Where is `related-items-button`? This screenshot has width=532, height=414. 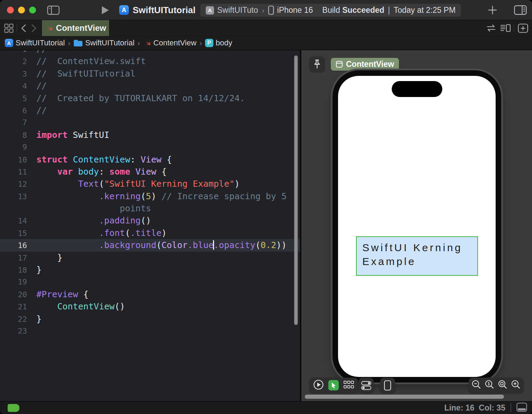 related-items-button is located at coordinates (491, 28).